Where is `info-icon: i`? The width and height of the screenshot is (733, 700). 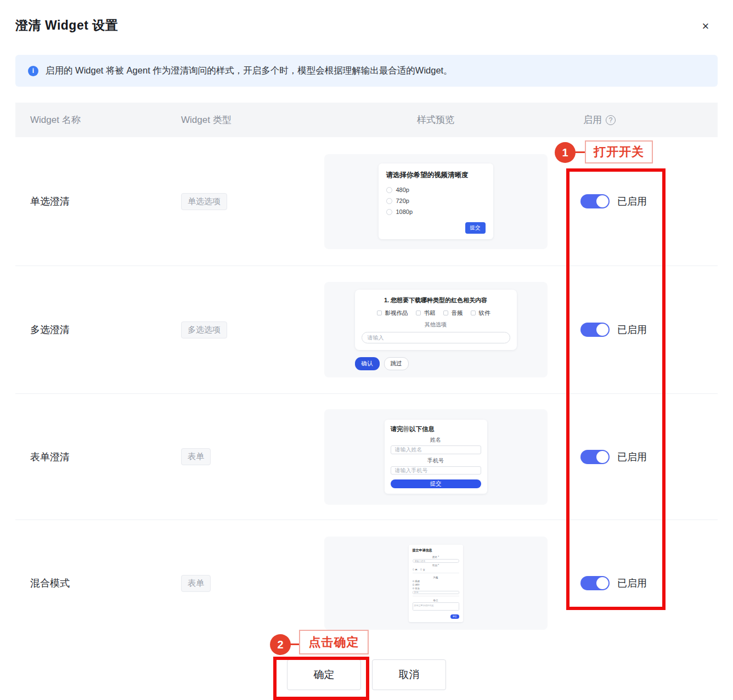 info-icon: i is located at coordinates (33, 71).